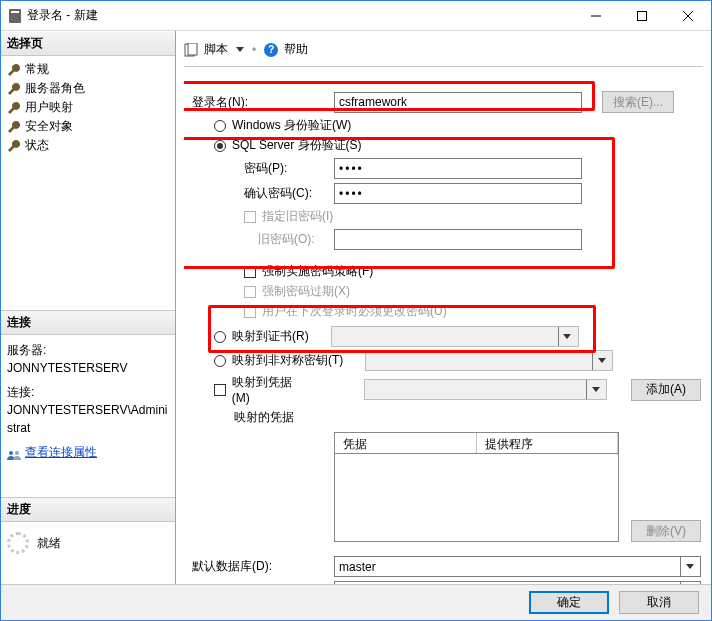 Image resolution: width=712 pixels, height=621 pixels. I want to click on default-lang-combo: <默认>, so click(518, 582).